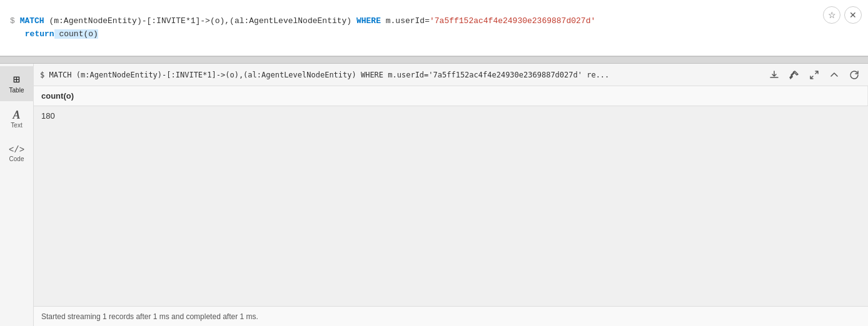 Image resolution: width=868 pixels, height=326 pixels. What do you see at coordinates (853, 15) in the screenshot?
I see `close-button: ✕` at bounding box center [853, 15].